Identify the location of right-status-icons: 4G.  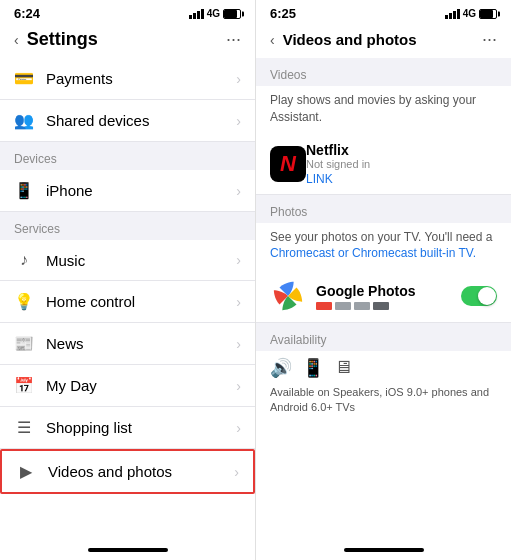
(471, 14).